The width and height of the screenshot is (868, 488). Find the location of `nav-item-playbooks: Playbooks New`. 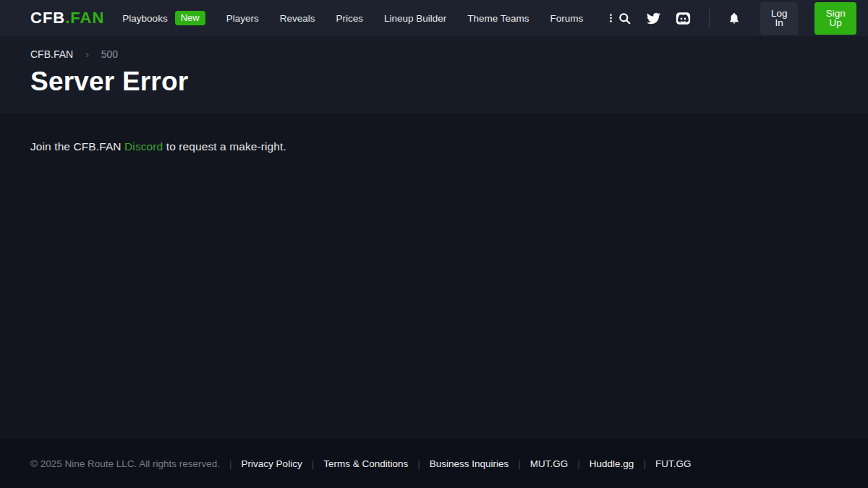

nav-item-playbooks: Playbooks New is located at coordinates (163, 18).